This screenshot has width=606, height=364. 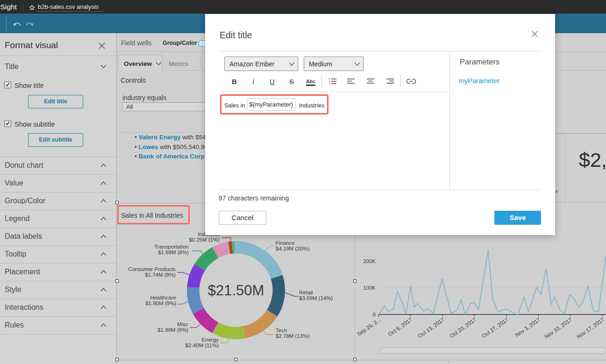 What do you see at coordinates (495, 328) in the screenshot?
I see `svg-text: Oct 27, 2017` at bounding box center [495, 328].